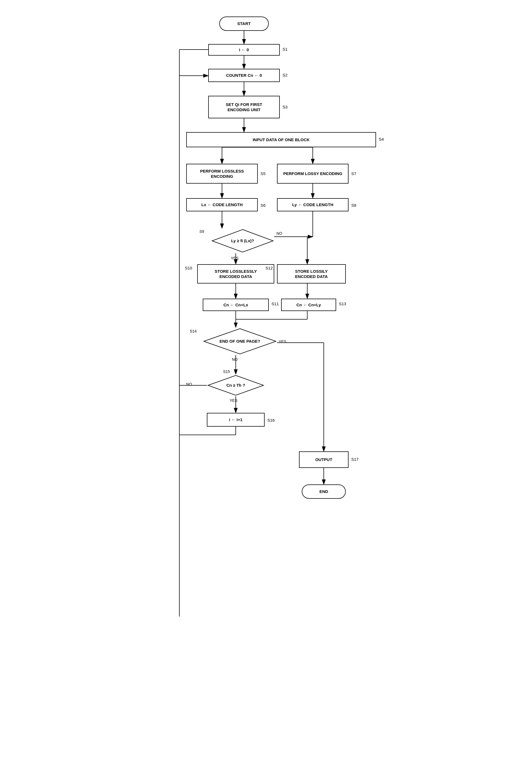  Describe the element at coordinates (202, 231) in the screenshot. I see `s9-label: S9` at that location.